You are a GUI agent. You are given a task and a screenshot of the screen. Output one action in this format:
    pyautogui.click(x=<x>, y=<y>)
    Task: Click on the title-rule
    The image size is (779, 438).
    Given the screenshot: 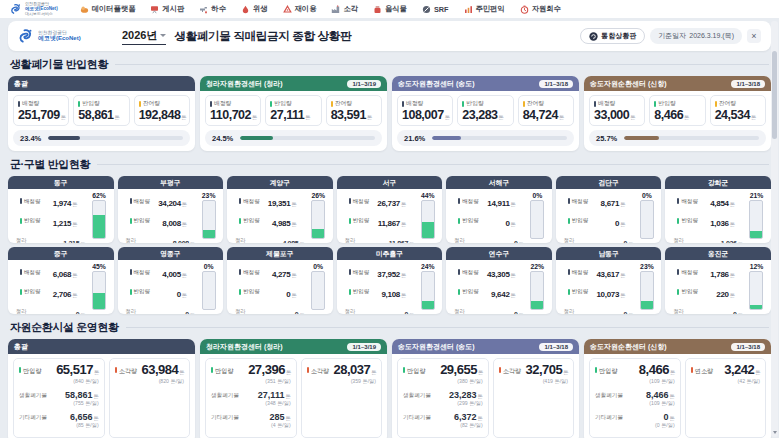 What is the action you would take?
    pyautogui.click(x=433, y=164)
    